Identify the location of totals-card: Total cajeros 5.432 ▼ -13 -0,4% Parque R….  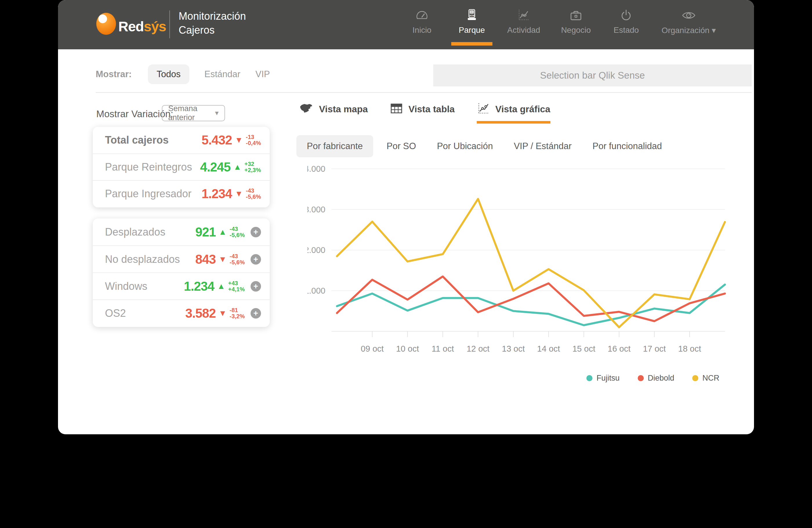
(181, 167).